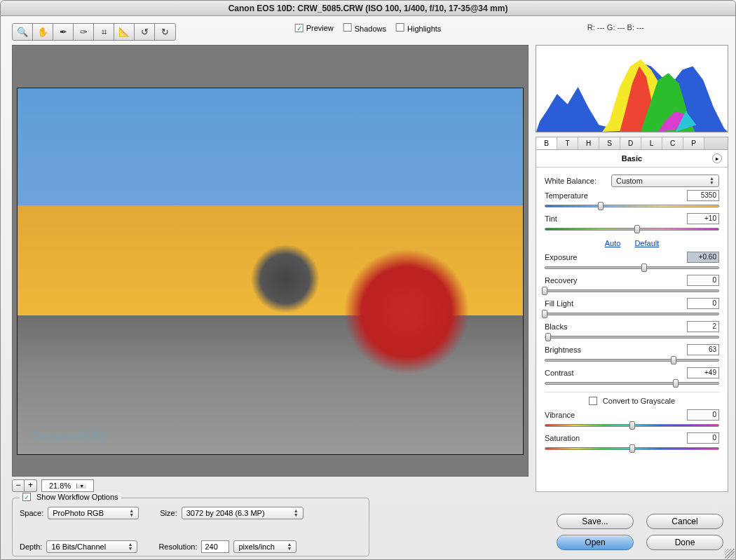  What do you see at coordinates (615, 27) in the screenshot?
I see `rgb-readout: R: --- G: --- B: ---` at bounding box center [615, 27].